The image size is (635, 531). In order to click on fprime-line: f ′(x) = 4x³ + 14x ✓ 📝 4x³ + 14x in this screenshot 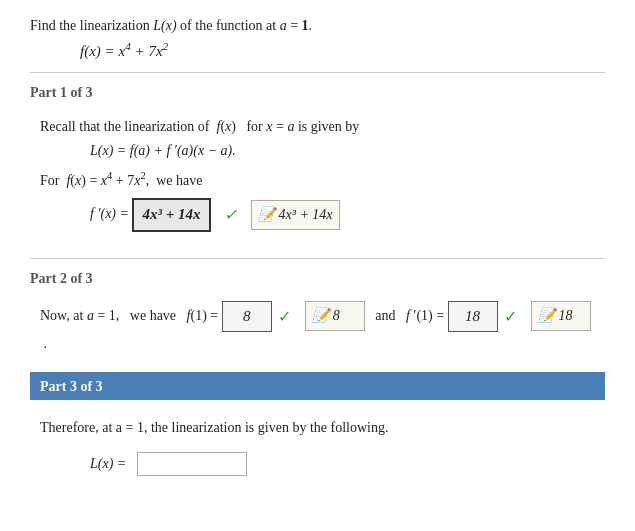, I will do `click(342, 215)`.